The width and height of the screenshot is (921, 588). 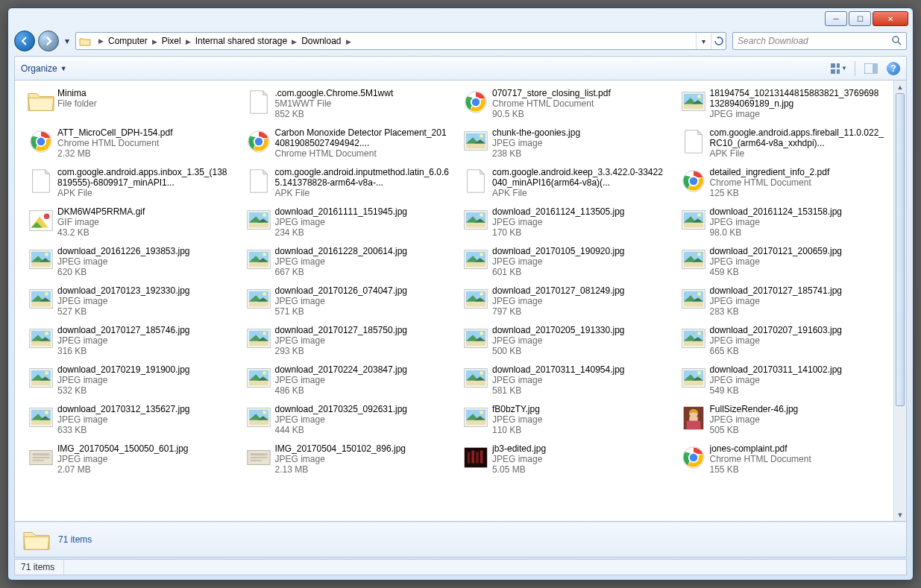 I want to click on file-item: DKM6W4P5RRMA.gifGIF image43.2 KB, so click(x=128, y=222).